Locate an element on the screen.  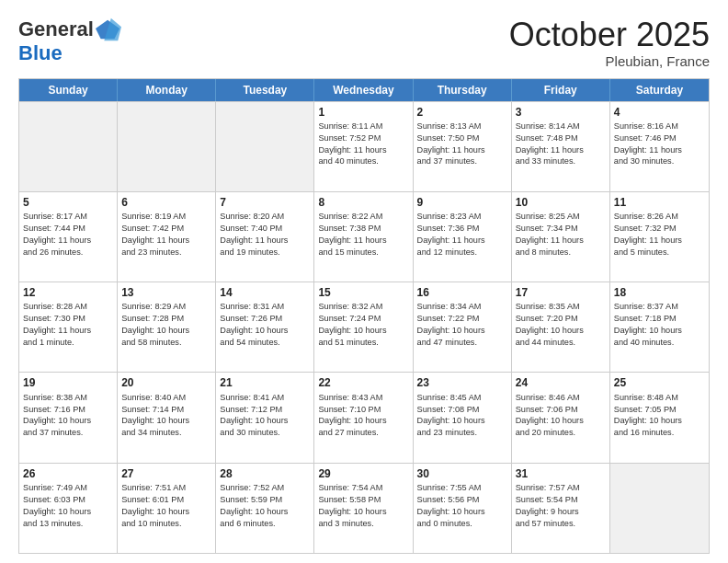
table-row: 29Sunrise: 7:54 AMSunset: 5:58 PMDayligh… is located at coordinates (364, 508).